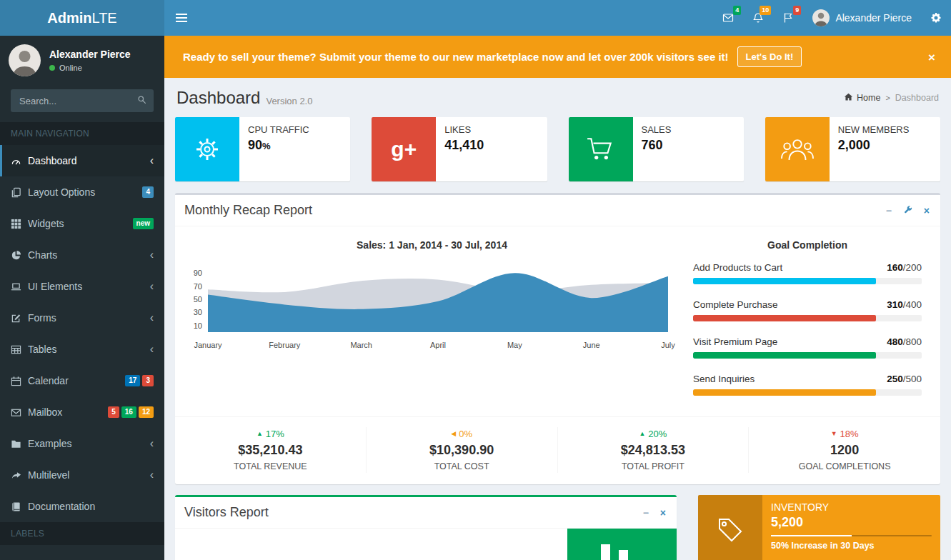 The image size is (951, 560). What do you see at coordinates (70, 101) in the screenshot?
I see `search-input` at bounding box center [70, 101].